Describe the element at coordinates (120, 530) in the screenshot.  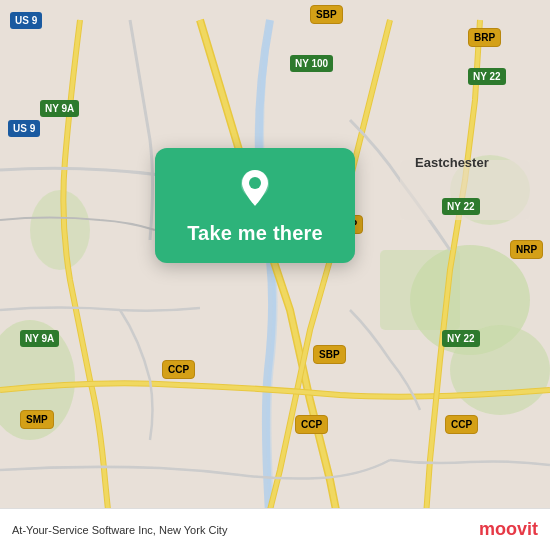
I see `location-label: At-Your-Service Software Inc, New York C…` at that location.